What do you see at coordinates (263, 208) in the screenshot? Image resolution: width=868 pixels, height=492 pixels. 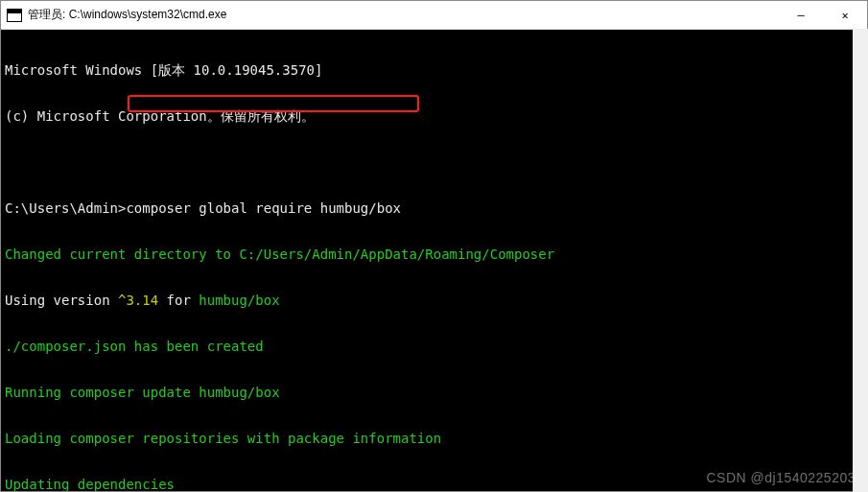 I see `prompt-command: composer global require humbug/box` at bounding box center [263, 208].